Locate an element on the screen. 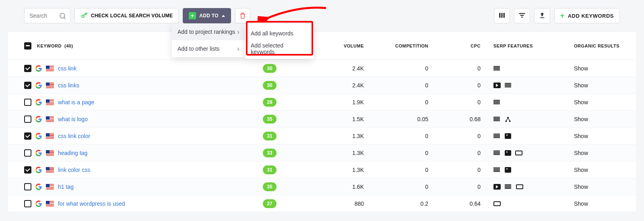  keyword-link: css link is located at coordinates (67, 68).